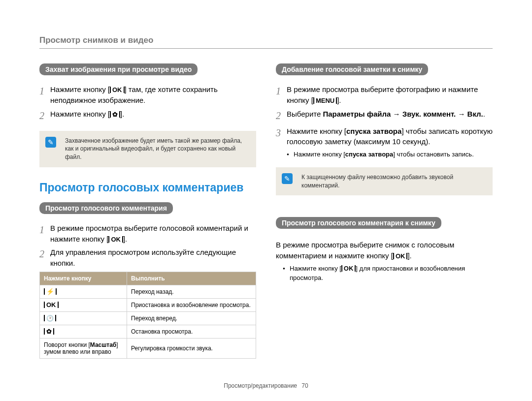 This screenshot has width=532, height=401. What do you see at coordinates (192, 305) in the screenshot?
I see `cell-action: Приостановка и возобновление просмотра.` at bounding box center [192, 305].